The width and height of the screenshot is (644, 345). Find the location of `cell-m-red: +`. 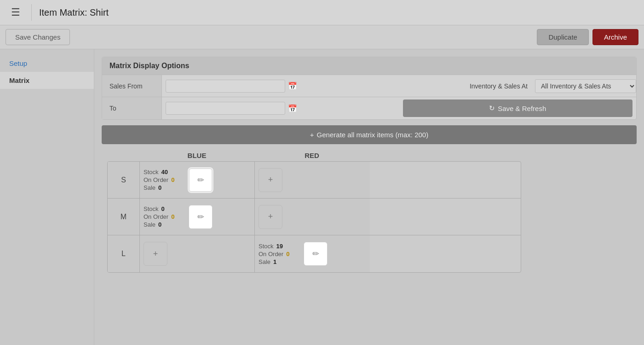

cell-m-red: + is located at coordinates (312, 216).